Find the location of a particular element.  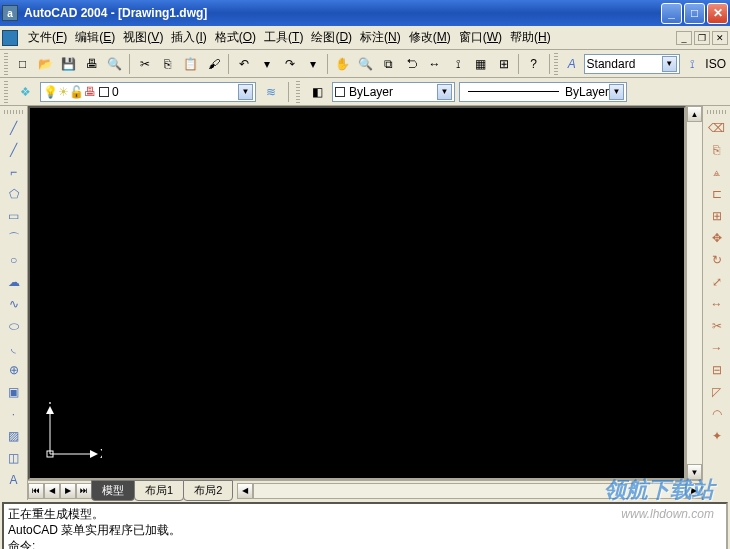

dist-icon: ↔ is located at coordinates (435, 64).